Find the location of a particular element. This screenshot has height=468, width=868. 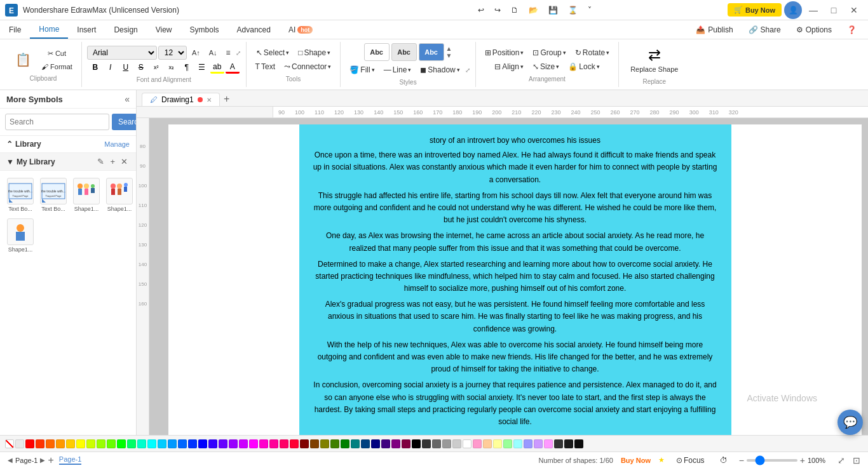

my-library-close-btn: ✕ is located at coordinates (125, 161).